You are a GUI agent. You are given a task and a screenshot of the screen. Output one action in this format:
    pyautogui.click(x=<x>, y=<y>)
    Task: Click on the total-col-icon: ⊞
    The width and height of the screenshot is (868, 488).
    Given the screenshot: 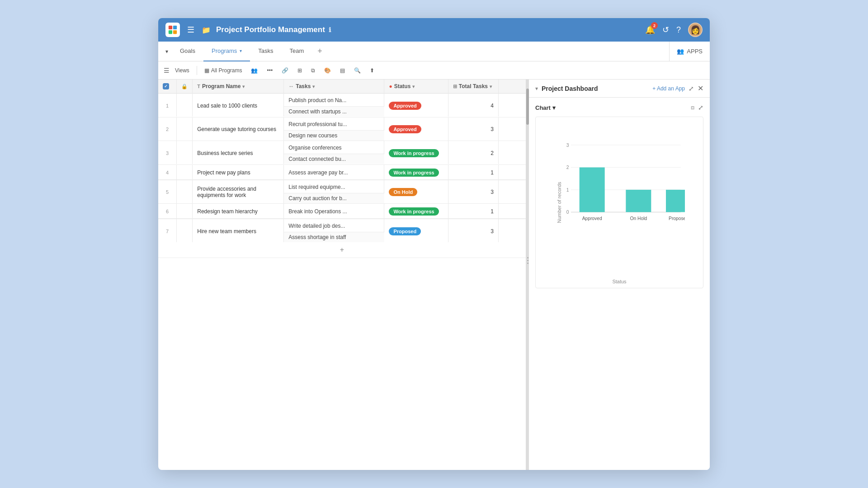 What is the action you would take?
    pyautogui.click(x=455, y=87)
    